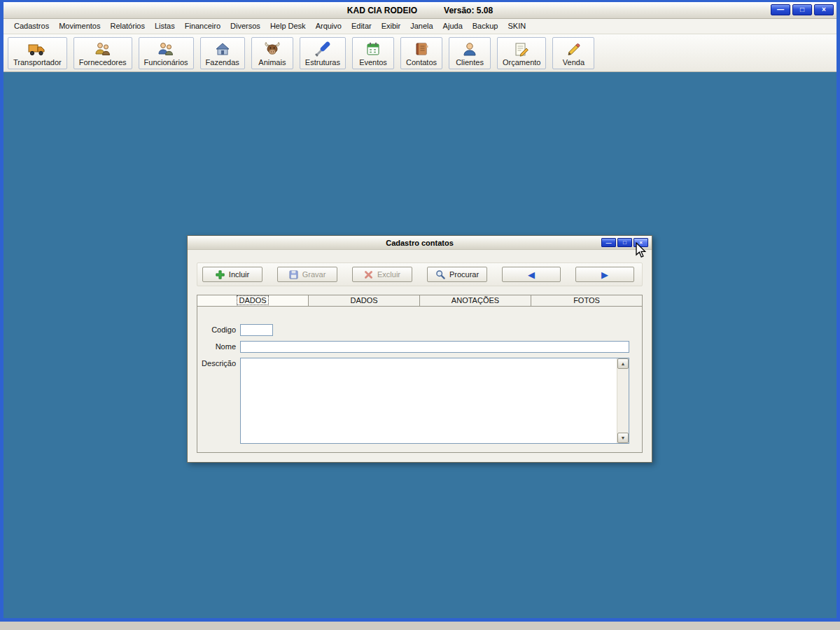 The image size is (840, 630). What do you see at coordinates (389, 274) in the screenshot?
I see `excluir-label: Excluir` at bounding box center [389, 274].